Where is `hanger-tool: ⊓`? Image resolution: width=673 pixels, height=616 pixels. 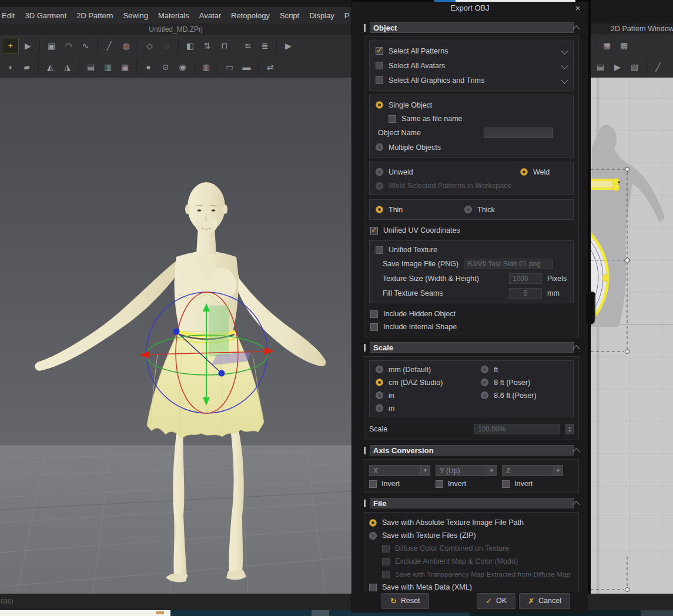 hanger-tool: ⊓ is located at coordinates (225, 46).